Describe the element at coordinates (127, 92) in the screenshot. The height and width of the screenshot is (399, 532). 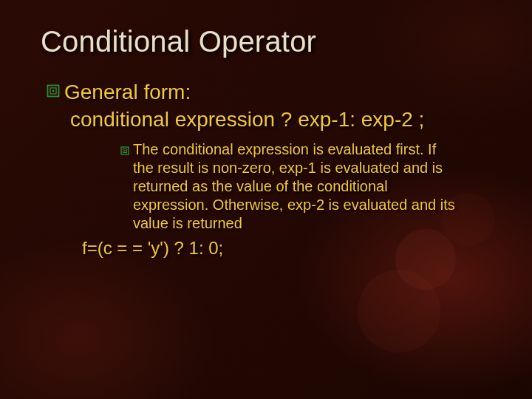
I see `bullet-general-form-label: General form:` at that location.